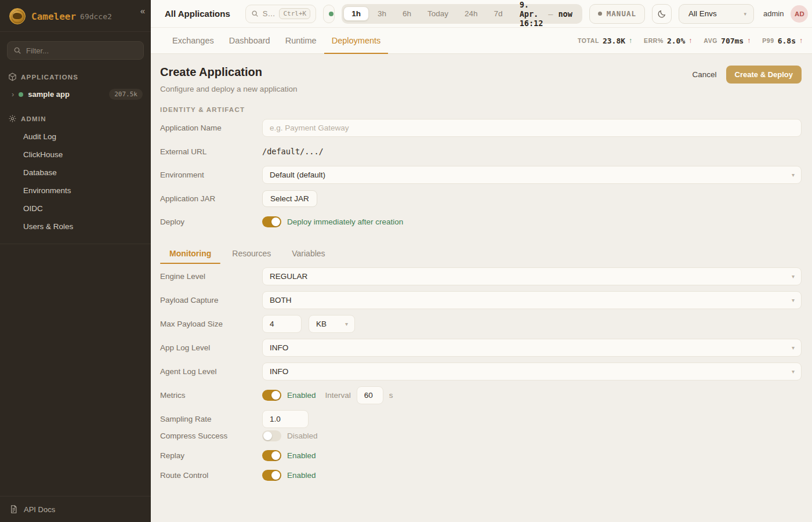  I want to click on page-context-title: All Applications, so click(197, 14).